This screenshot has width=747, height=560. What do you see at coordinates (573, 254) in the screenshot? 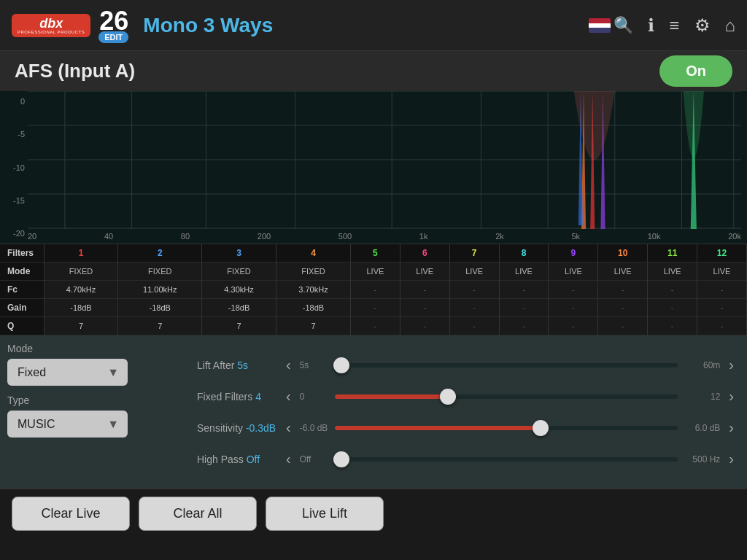
I see `filter-num-9: 9` at bounding box center [573, 254].